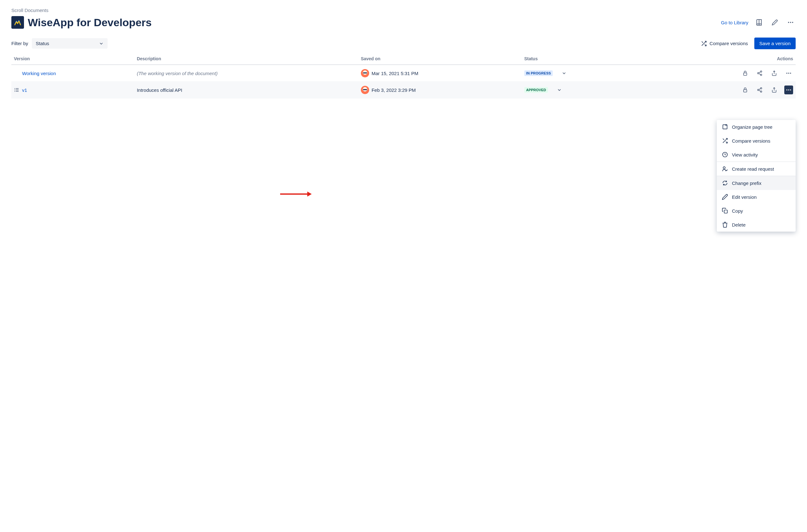  Describe the element at coordinates (404, 90) in the screenshot. I see `table-row: v1 Introduces official API Feb 3, 2022 3…` at that location.